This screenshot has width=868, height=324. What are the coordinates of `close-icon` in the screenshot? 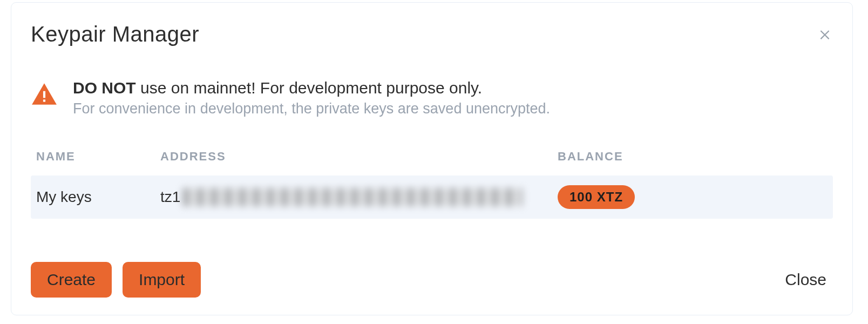 It's located at (825, 35).